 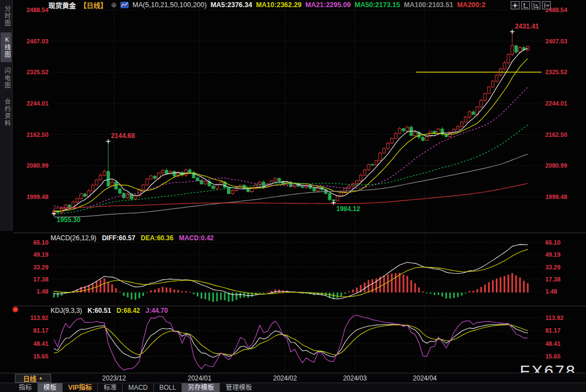 What do you see at coordinates (110, 388) in the screenshot?
I see `tab-standard: 标准` at bounding box center [110, 388].